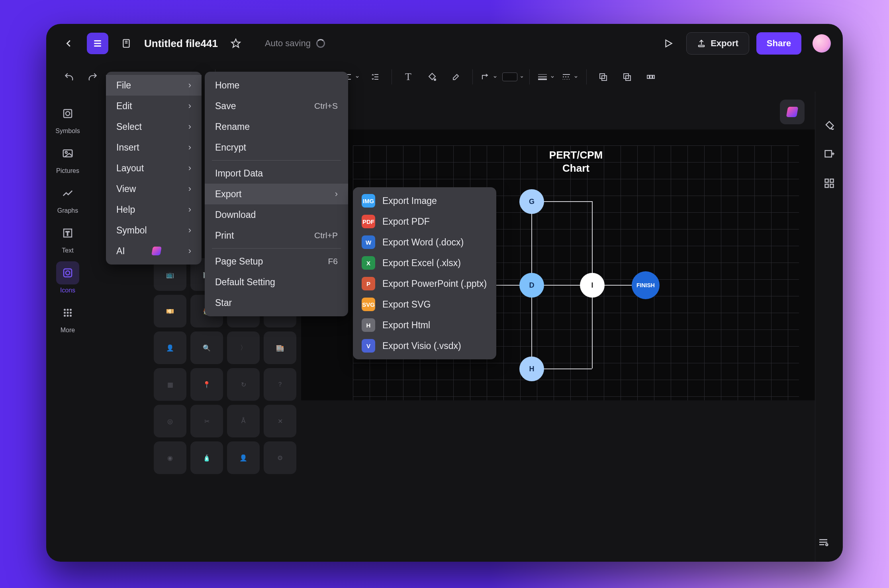 The height and width of the screenshot is (588, 889). Describe the element at coordinates (276, 173) in the screenshot. I see `file-menu-import-data: Import Data` at that location.